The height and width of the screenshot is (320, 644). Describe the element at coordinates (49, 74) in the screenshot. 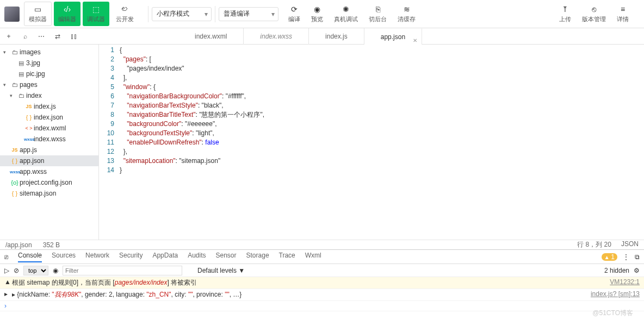

I see `tree-item-pic-jpg: ▤pic.jpg` at that location.